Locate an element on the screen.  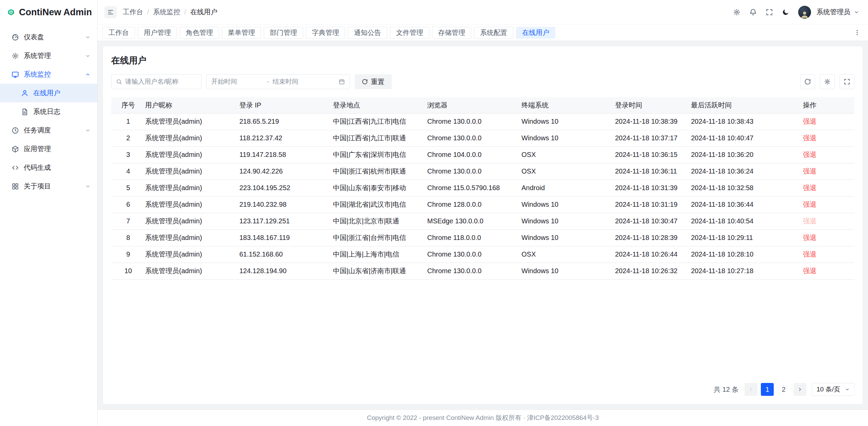
refresh-icon is located at coordinates (365, 82).